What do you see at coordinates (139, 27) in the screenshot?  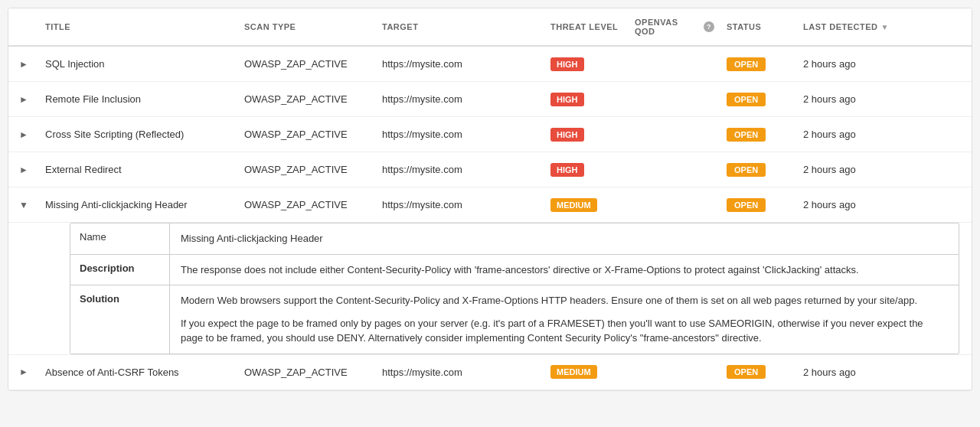 I see `header-title: Title` at bounding box center [139, 27].